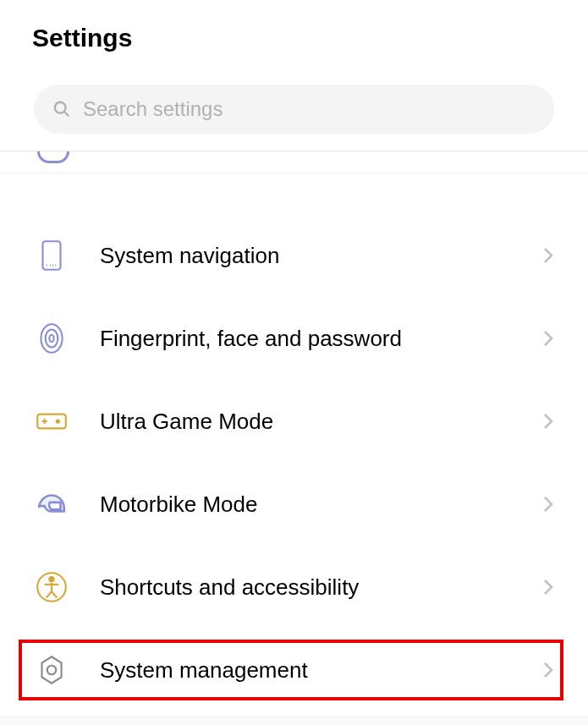 The width and height of the screenshot is (588, 725). I want to click on settings-row-system-management: System management, so click(294, 670).